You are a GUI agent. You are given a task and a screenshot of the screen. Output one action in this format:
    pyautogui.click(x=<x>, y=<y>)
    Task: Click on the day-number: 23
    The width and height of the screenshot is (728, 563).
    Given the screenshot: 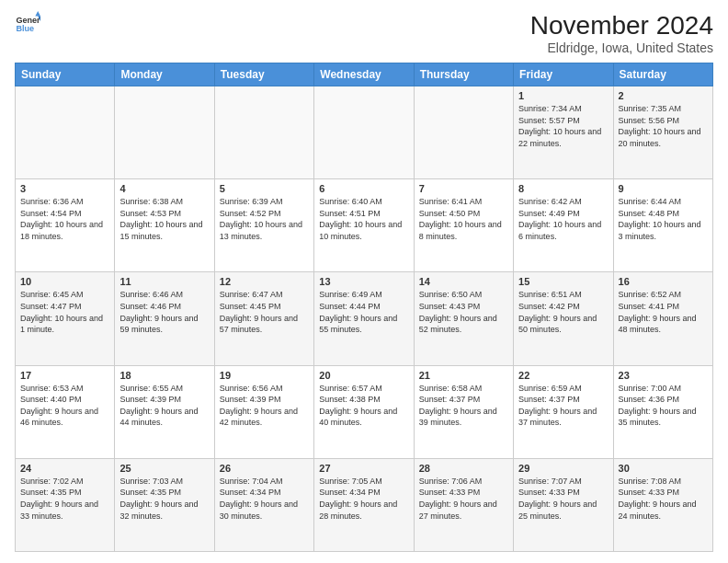 What is the action you would take?
    pyautogui.click(x=664, y=375)
    